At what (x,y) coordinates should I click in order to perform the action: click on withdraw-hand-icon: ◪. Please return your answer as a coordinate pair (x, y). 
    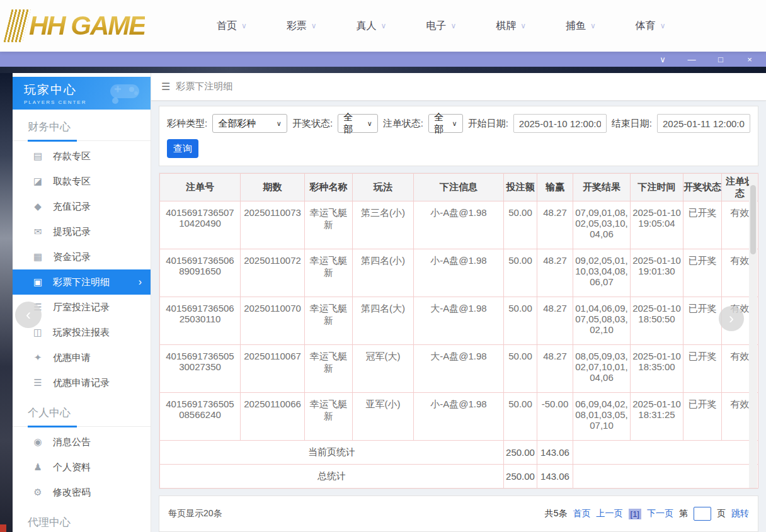
    Looking at the image, I should click on (38, 181).